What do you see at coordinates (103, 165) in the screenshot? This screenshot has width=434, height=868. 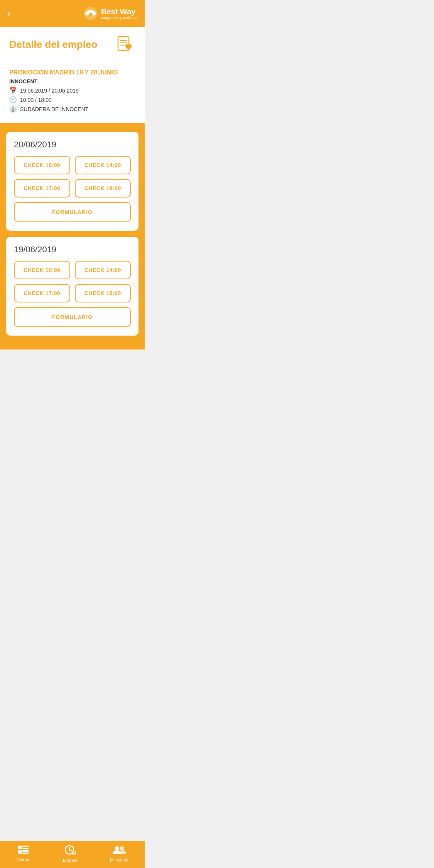 I see `check-btn-0-1: CHECK 14:00` at bounding box center [103, 165].